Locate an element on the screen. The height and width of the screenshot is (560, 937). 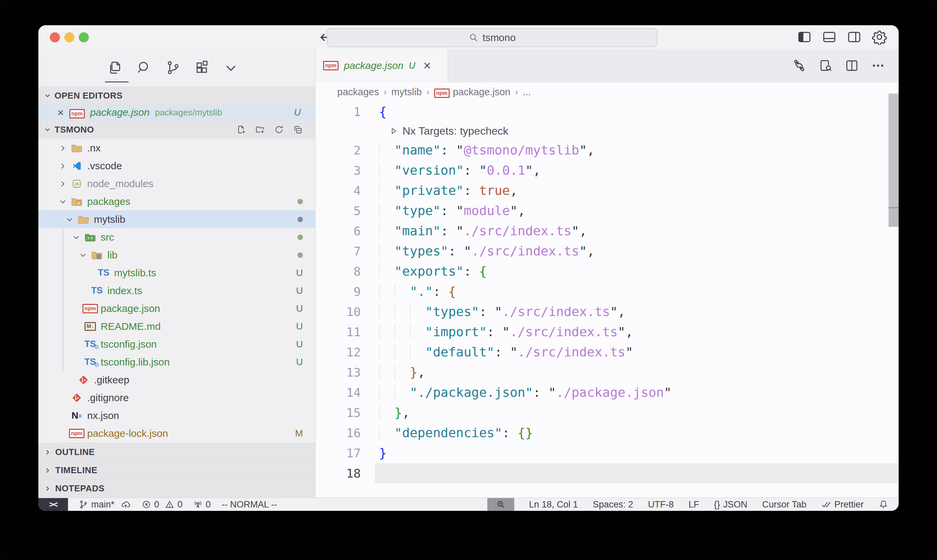
close-window-button is located at coordinates (55, 37).